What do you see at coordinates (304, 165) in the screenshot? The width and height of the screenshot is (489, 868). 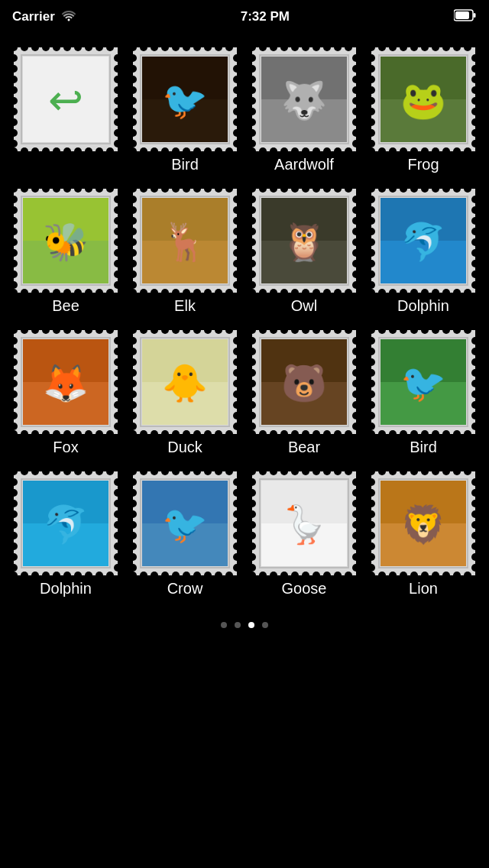 I see `animal-label-aardwolf: Aardwolf` at bounding box center [304, 165].